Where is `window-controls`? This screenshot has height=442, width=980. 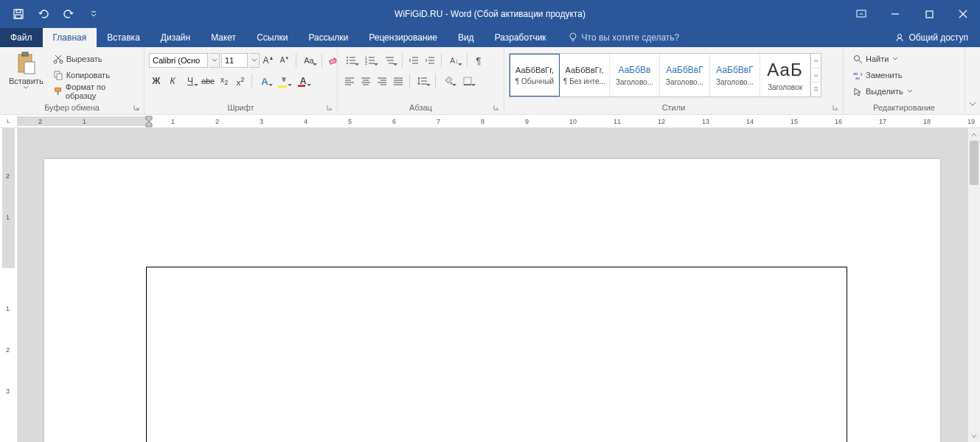
window-controls is located at coordinates (912, 14).